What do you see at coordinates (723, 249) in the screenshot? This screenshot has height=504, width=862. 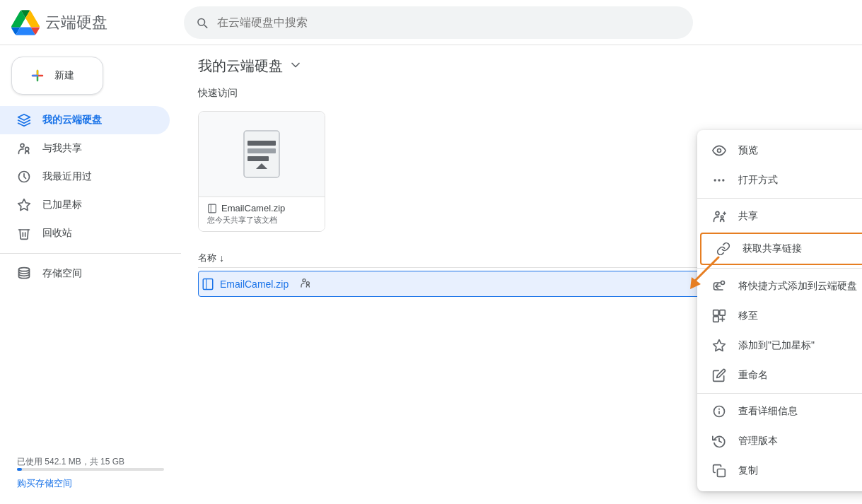 I see `link-icon` at bounding box center [723, 249].